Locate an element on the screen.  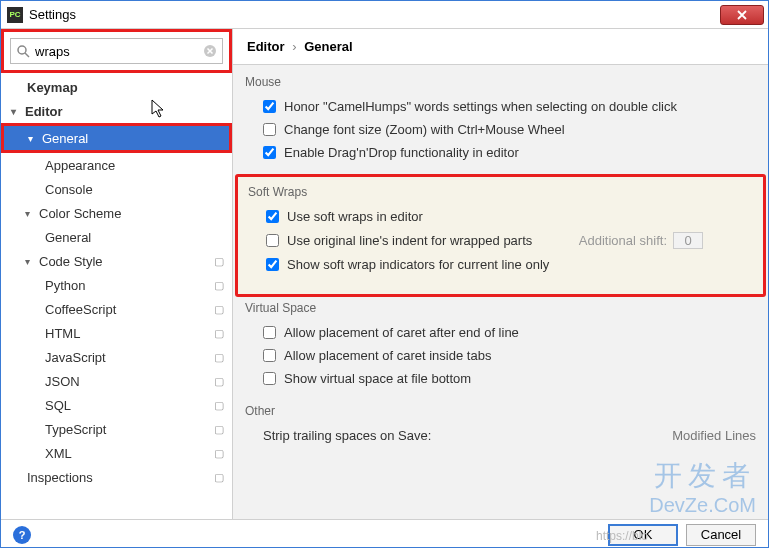
dnd-label: Enable Drag'n'Drop functionality in edit… is located at coordinates (402, 152).